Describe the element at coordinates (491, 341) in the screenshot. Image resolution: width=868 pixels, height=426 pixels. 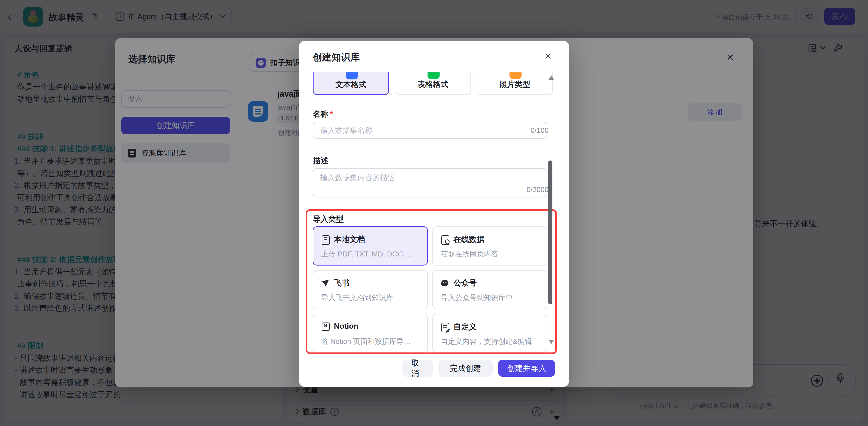
I see `import-card-subtitle: 自定义内容，支持创建&编辑` at that location.